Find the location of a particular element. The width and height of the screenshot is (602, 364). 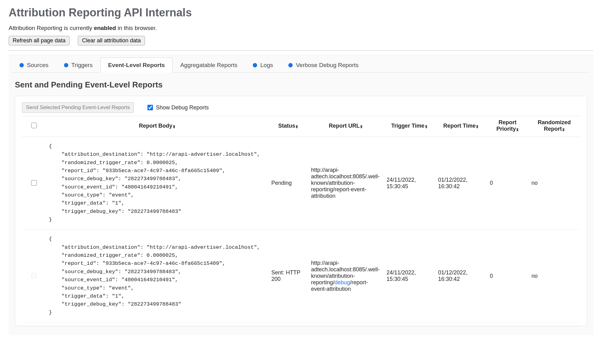

header-priority-label: Report Priority is located at coordinates (506, 125).